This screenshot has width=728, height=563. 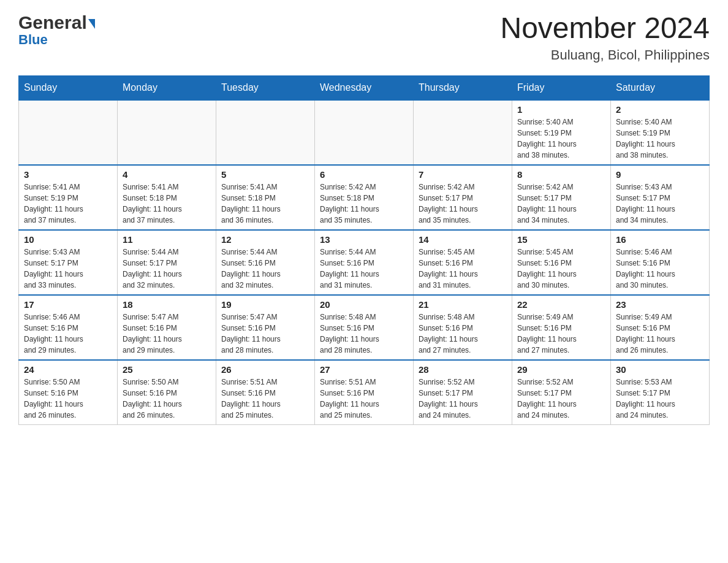 What do you see at coordinates (68, 304) in the screenshot?
I see `day-number: 17` at bounding box center [68, 304].